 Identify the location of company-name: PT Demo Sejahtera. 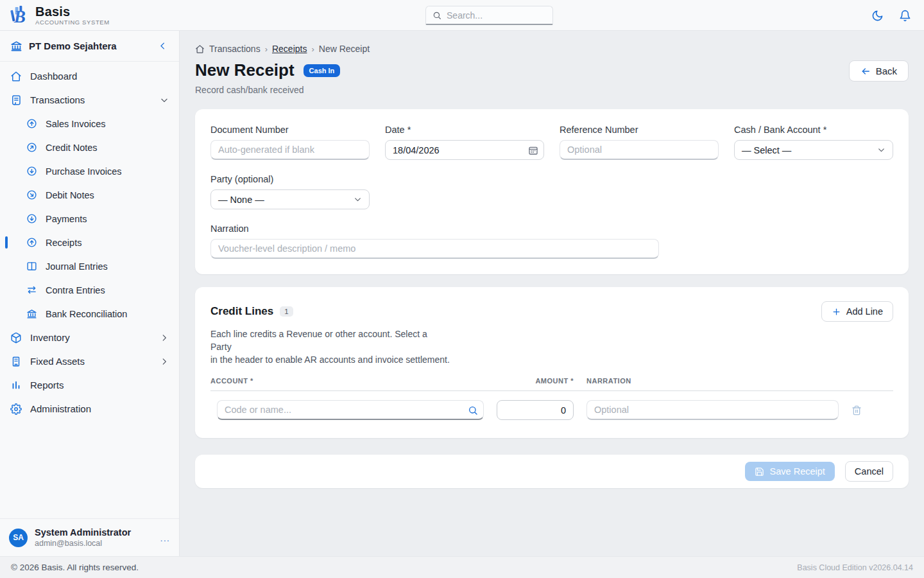
(90, 46).